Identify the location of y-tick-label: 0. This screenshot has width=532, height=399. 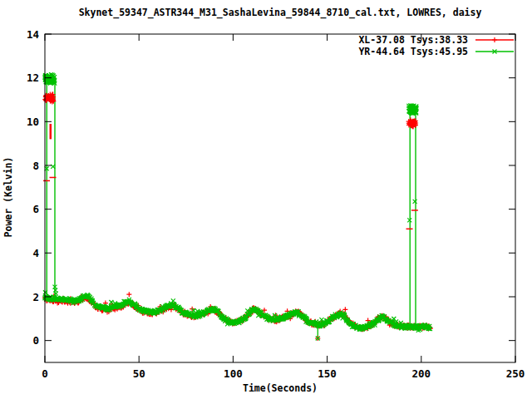
(36, 341).